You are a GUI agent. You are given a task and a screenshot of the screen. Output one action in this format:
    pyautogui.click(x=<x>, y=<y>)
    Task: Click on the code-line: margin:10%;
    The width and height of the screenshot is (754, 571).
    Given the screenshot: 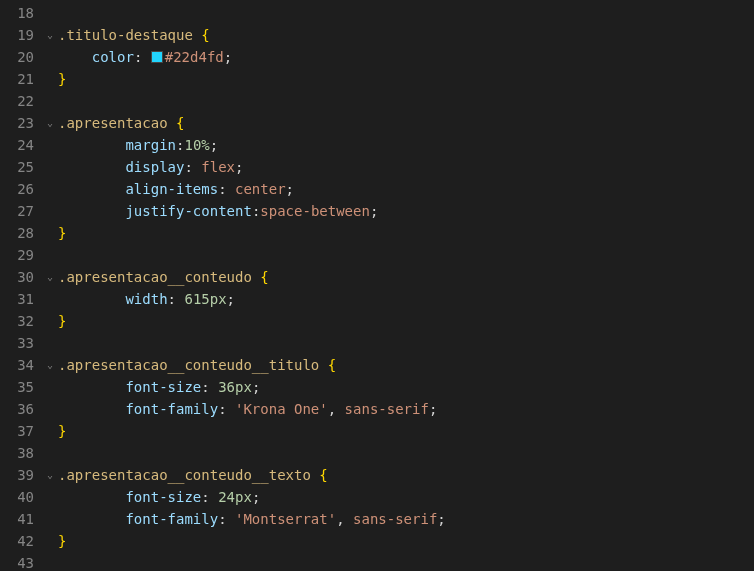 What is the action you would take?
    pyautogui.click(x=406, y=145)
    